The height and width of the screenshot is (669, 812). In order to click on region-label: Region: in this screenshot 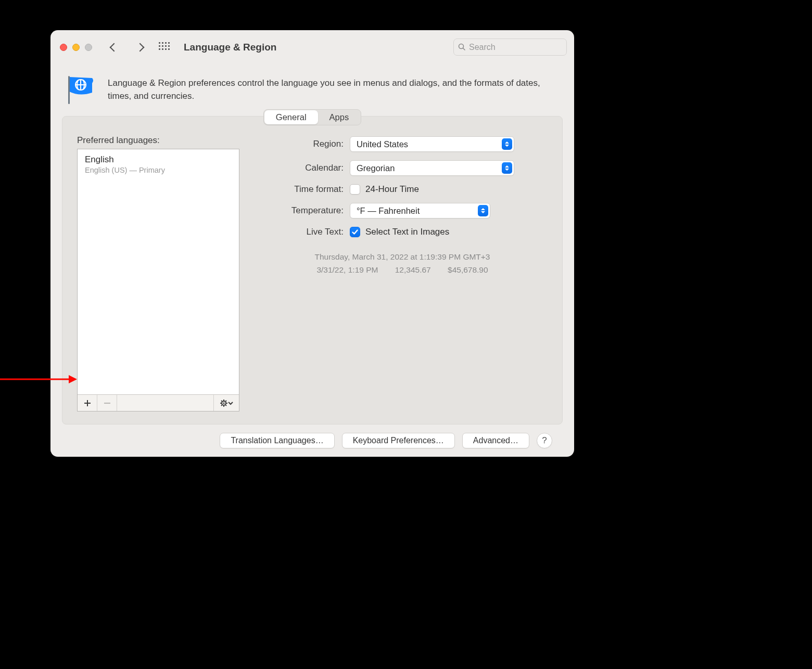, I will do `click(303, 144)`.